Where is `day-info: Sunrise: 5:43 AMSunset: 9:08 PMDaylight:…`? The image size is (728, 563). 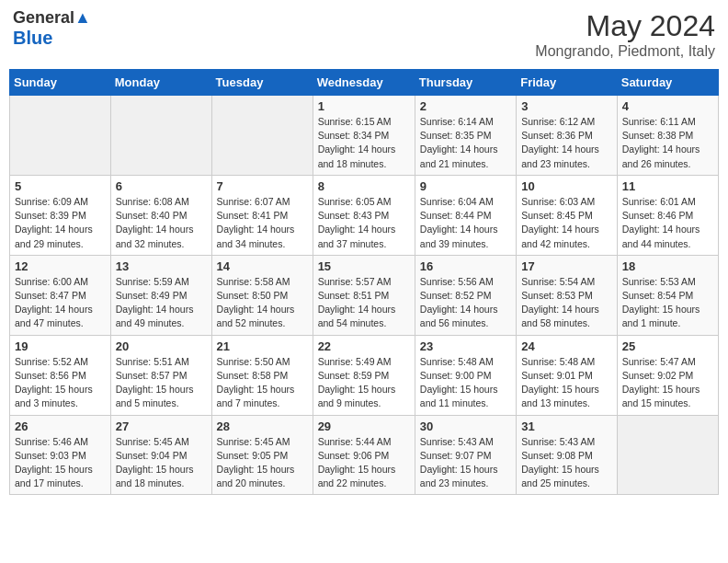
day-info: Sunrise: 5:43 AMSunset: 9:08 PMDaylight:… is located at coordinates (566, 464).